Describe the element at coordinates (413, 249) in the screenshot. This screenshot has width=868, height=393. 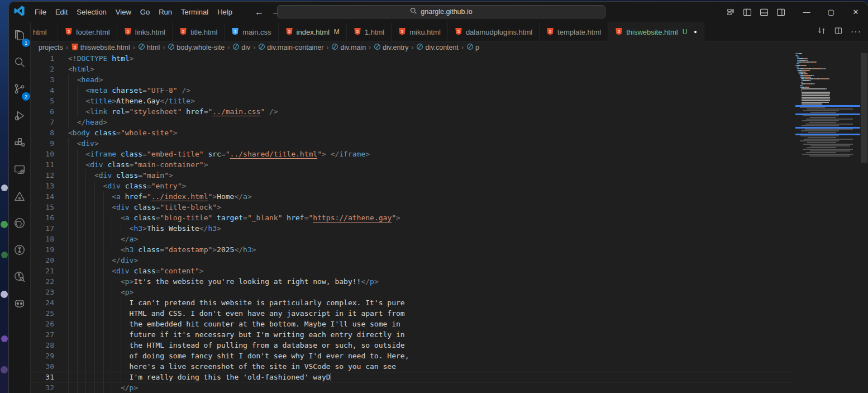
I see `code-line-19: 19<h3 class="datestamp">2025</h3>` at that location.